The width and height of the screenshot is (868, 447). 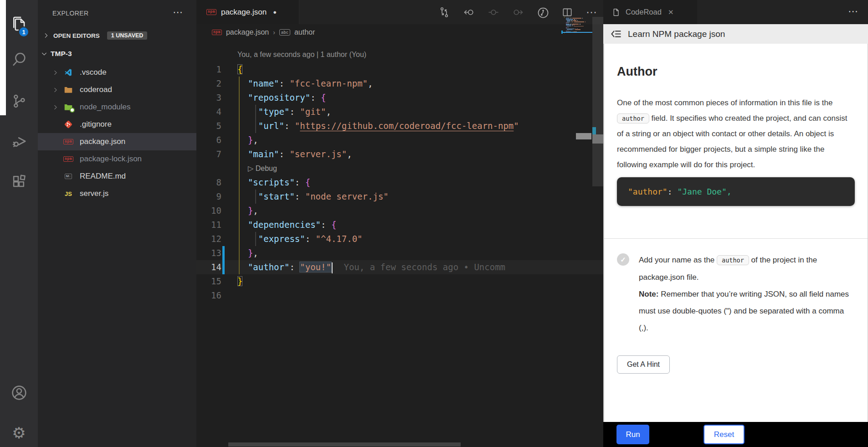 I want to click on run-button: Run, so click(x=633, y=435).